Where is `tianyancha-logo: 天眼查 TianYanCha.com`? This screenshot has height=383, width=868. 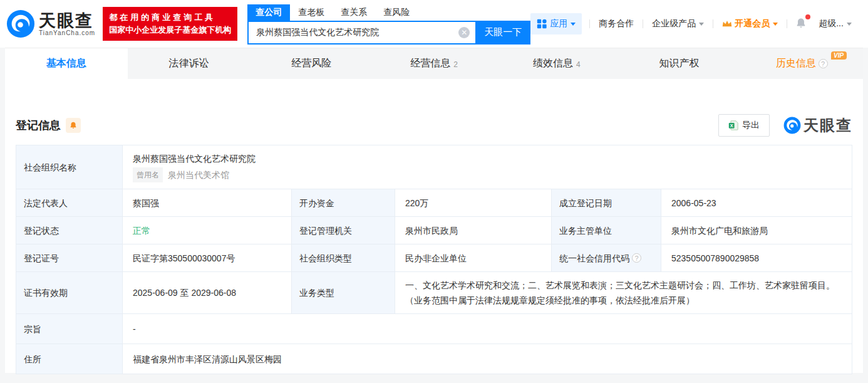
tianyancha-logo: 天眼查 TianYanCha.com is located at coordinates (51, 24).